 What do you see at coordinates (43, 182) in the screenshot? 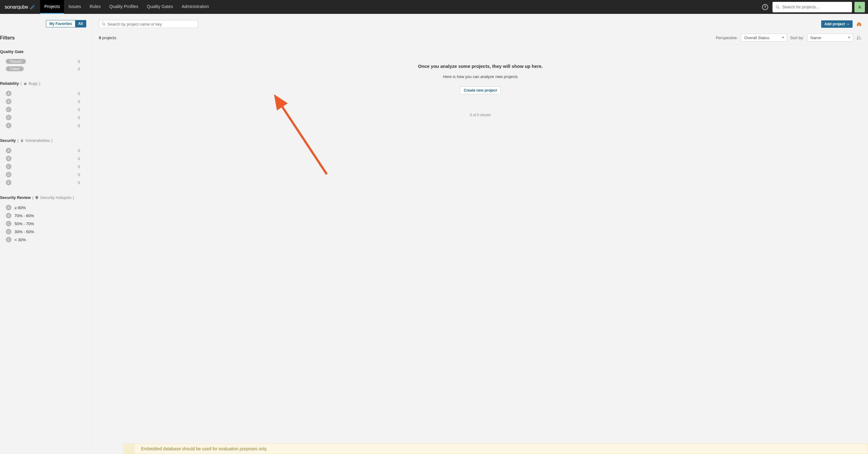
I see `filter-security-e: E0` at bounding box center [43, 182].